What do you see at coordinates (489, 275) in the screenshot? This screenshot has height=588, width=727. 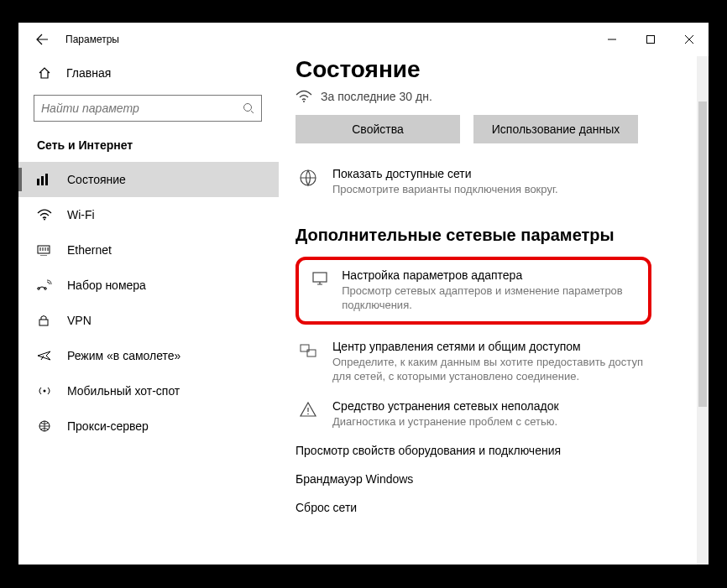 I see `adapter-settings-title: Настройка параметров адаптера` at bounding box center [489, 275].